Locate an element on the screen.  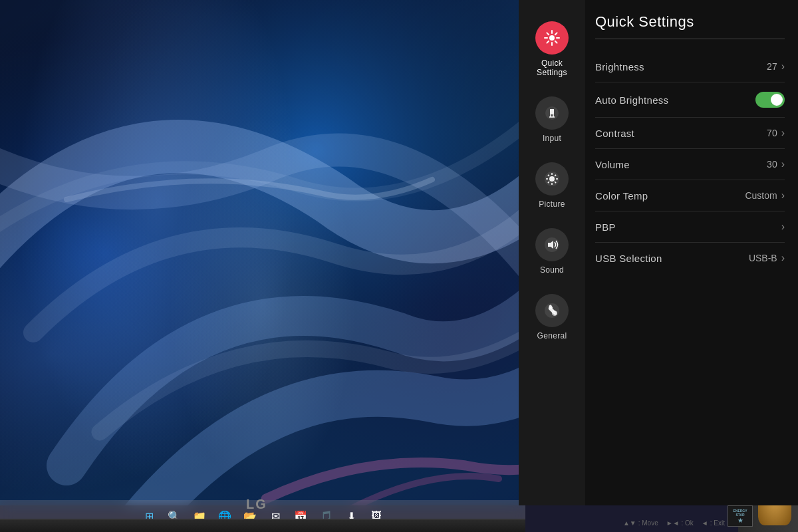
volume-value: 30 › is located at coordinates (775, 164).